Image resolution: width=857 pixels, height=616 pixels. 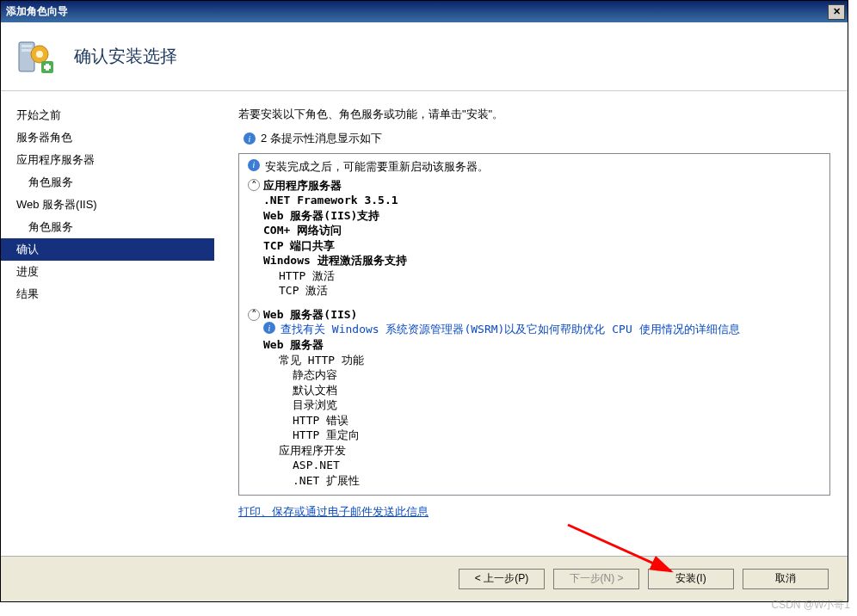 What do you see at coordinates (836, 12) in the screenshot?
I see `close-button: ✕` at bounding box center [836, 12].